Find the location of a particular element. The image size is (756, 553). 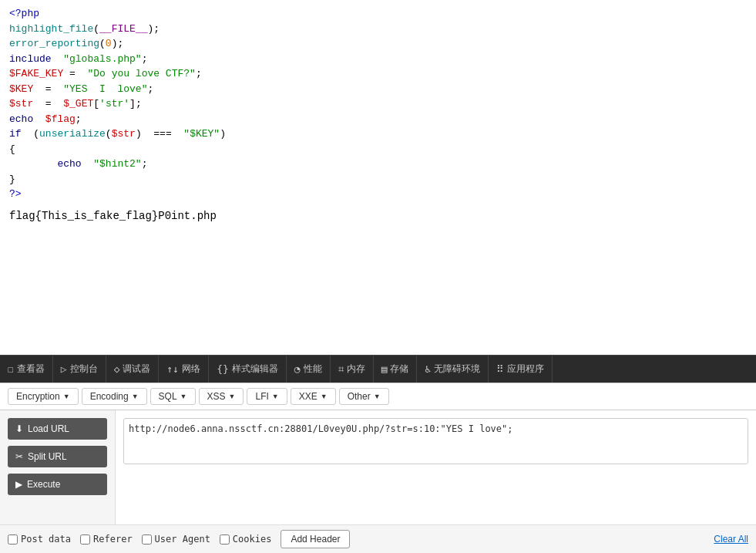

devtools-tab-style-editor: {} 样式编辑器 is located at coordinates (248, 369).